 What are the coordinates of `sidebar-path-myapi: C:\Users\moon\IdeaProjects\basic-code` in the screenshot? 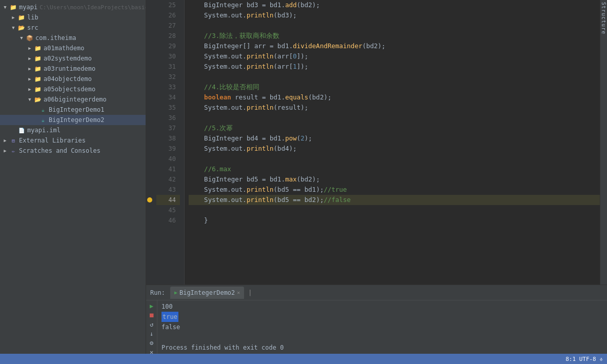 It's located at (93, 7).